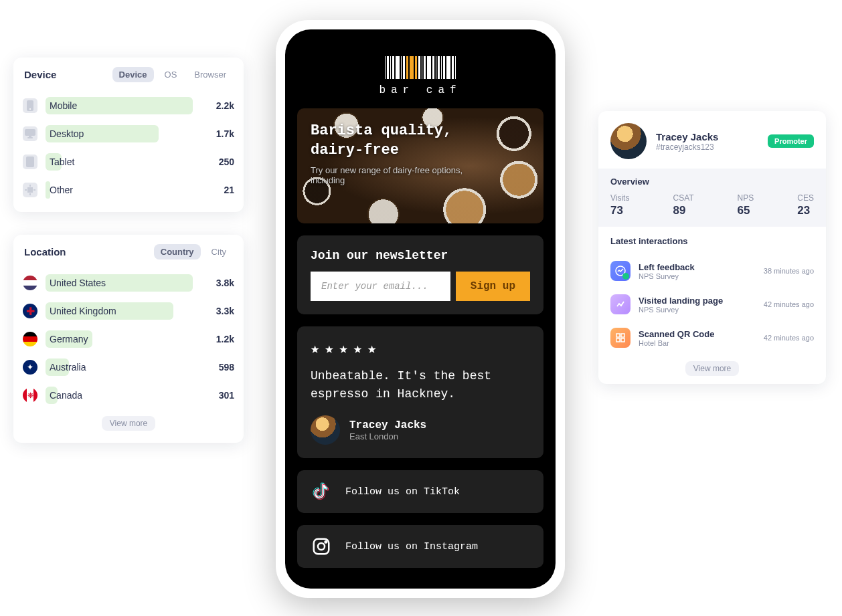 The height and width of the screenshot is (616, 842). What do you see at coordinates (620, 211) in the screenshot?
I see `stat-value: 73` at bounding box center [620, 211].